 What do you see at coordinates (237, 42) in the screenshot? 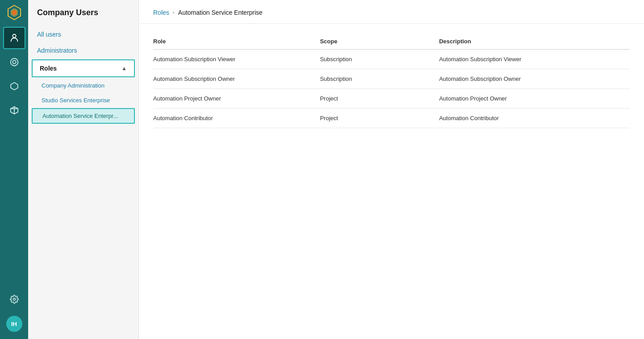
I see `col-header-role: Role` at bounding box center [237, 42].